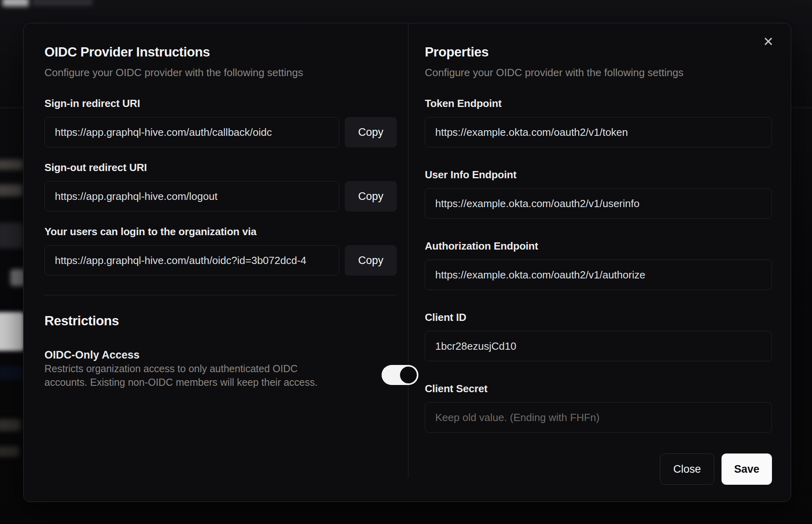 This screenshot has height=524, width=812. What do you see at coordinates (598, 193) in the screenshot?
I see `userinfo-endpoint-field: User Info Endpoint` at bounding box center [598, 193].